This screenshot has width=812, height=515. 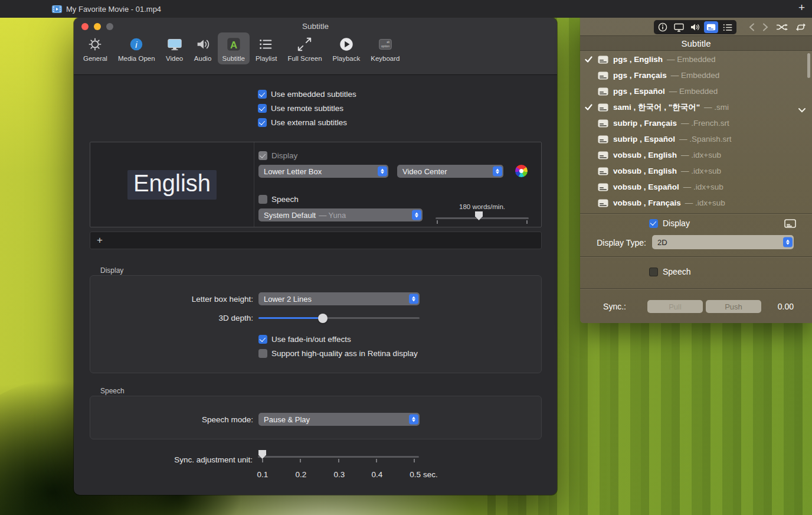 I want to click on track-row: subrip , Español — .Spanish.srt, so click(x=696, y=139).